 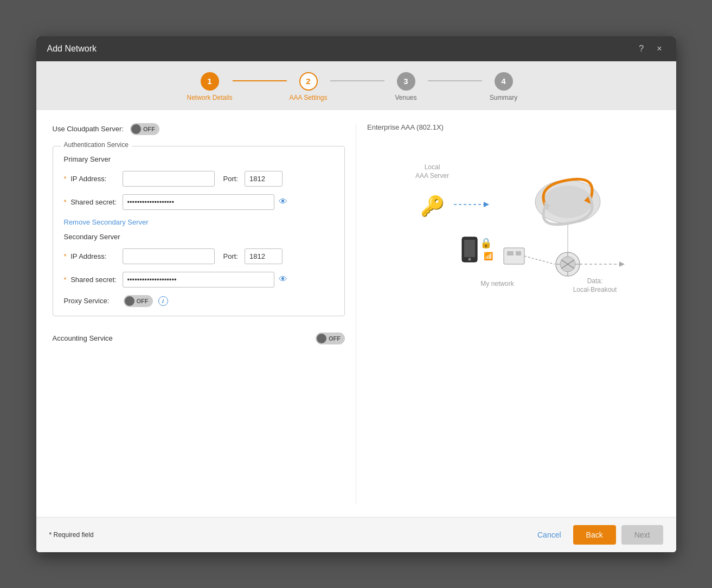 What do you see at coordinates (130, 301) in the screenshot?
I see `proxy-knob` at bounding box center [130, 301].